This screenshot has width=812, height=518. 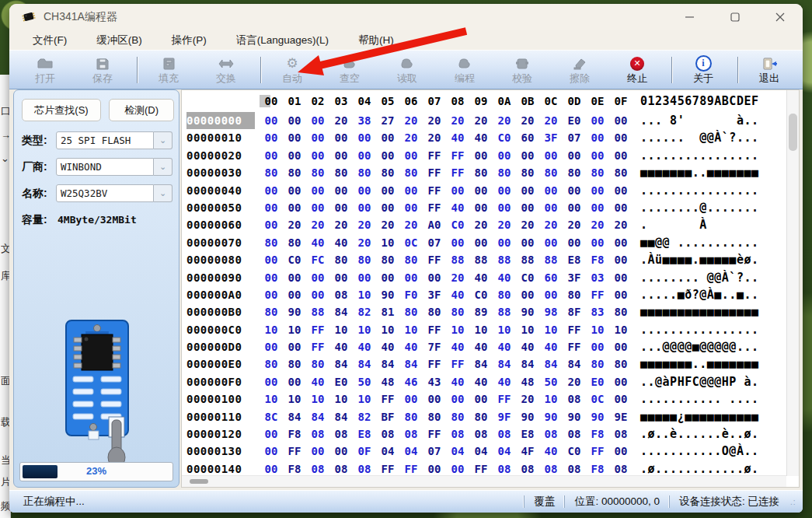 I want to click on hex-byte: 8C, so click(x=271, y=417).